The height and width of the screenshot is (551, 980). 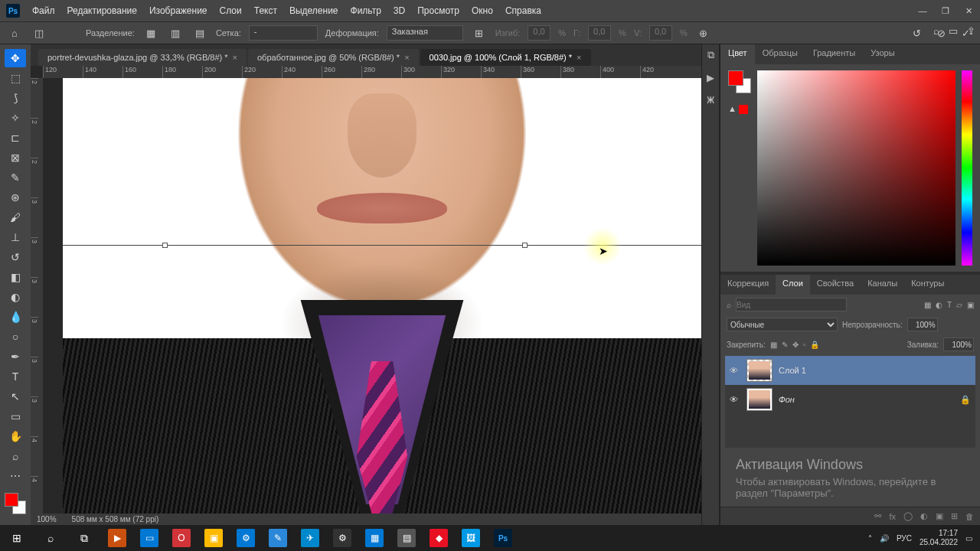 I want to click on tab-patterns: Узоры, so click(x=882, y=54).